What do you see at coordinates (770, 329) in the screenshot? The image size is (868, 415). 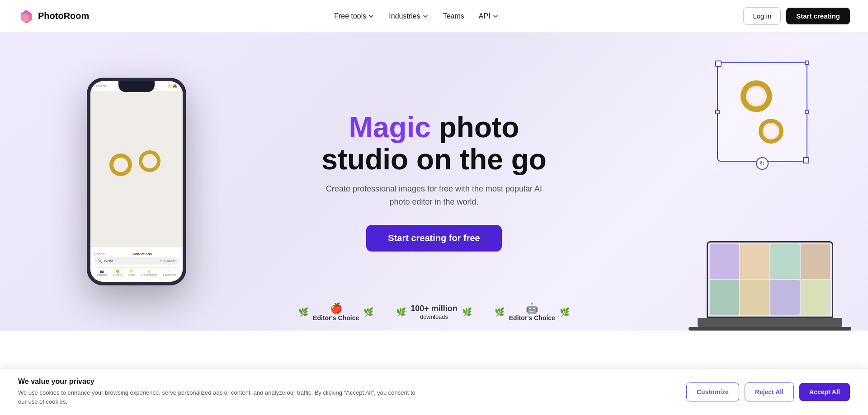 I see `laptop-bottom` at bounding box center [770, 329].